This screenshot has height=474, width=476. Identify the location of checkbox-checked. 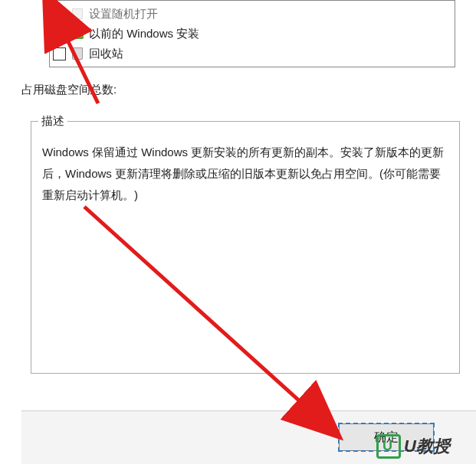
(60, 34).